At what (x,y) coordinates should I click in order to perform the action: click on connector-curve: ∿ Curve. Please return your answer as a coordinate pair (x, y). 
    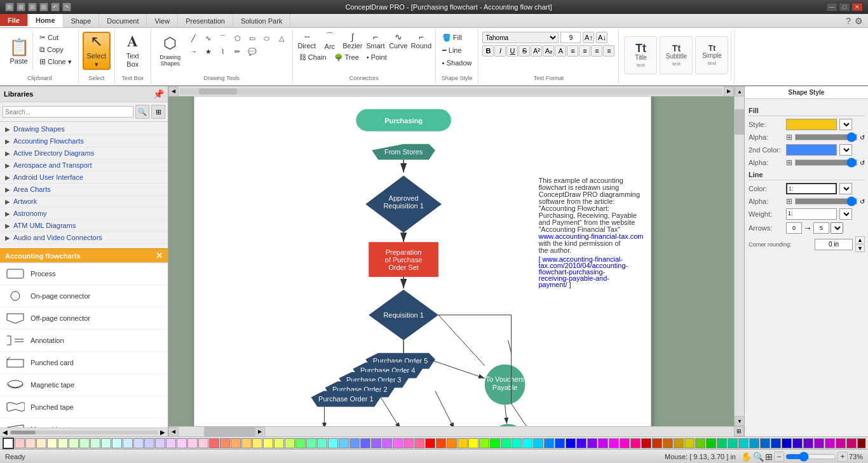
    Looking at the image, I should click on (398, 41).